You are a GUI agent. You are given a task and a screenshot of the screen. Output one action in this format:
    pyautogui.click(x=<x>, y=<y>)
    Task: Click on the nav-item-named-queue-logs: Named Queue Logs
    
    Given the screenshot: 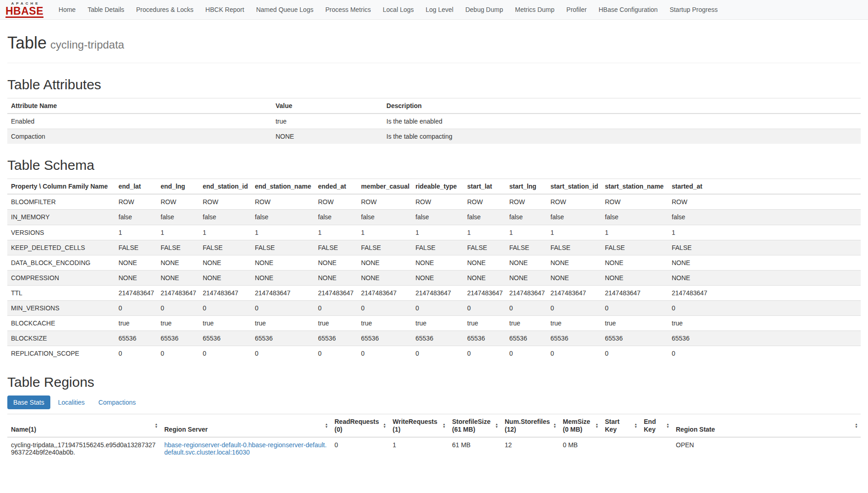 What is the action you would take?
    pyautogui.click(x=285, y=10)
    